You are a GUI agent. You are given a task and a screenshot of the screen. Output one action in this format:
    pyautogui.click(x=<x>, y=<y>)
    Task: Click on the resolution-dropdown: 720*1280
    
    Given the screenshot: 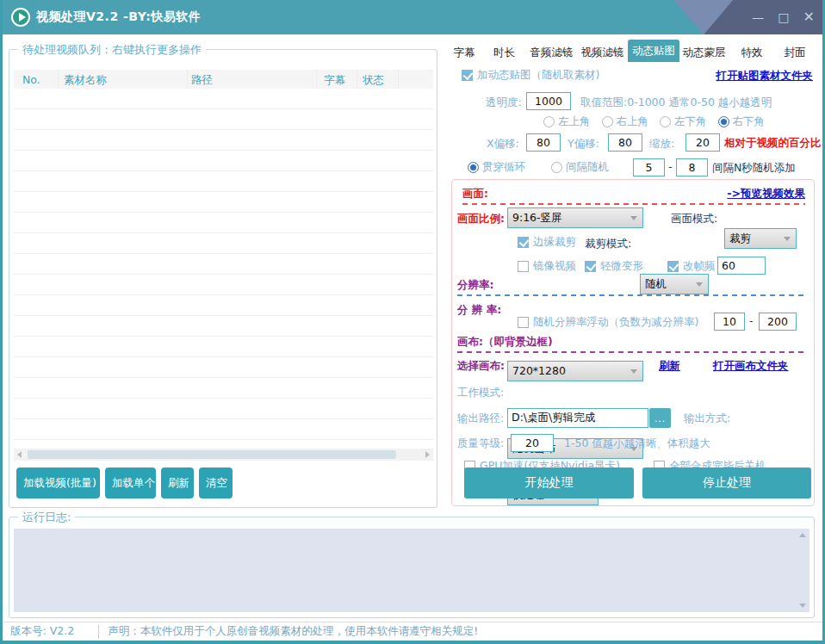 What is the action you would take?
    pyautogui.click(x=575, y=371)
    